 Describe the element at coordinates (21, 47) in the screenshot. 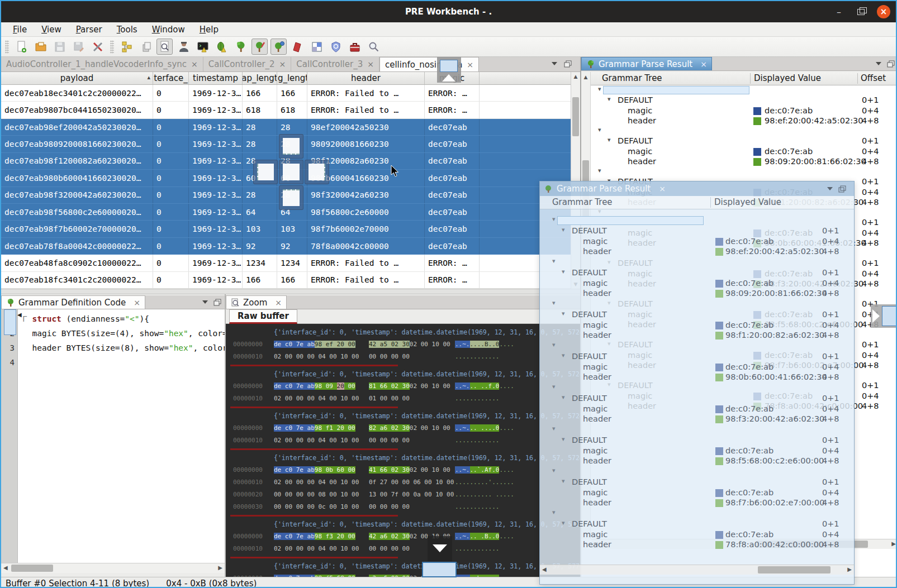

I see `new-file-icon` at that location.